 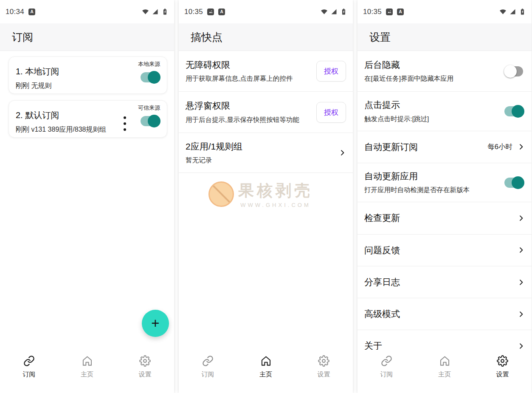 What do you see at coordinates (445, 314) in the screenshot?
I see `setting-advanced-mode: 高级模式` at bounding box center [445, 314].